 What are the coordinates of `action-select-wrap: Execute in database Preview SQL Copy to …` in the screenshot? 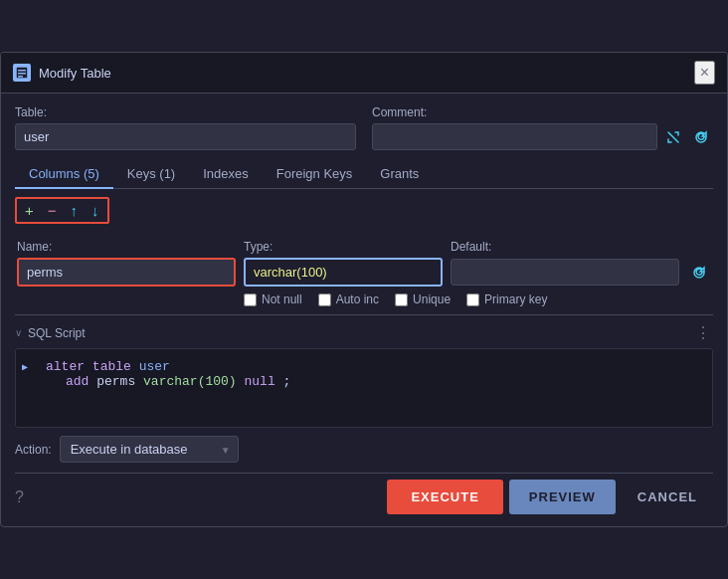 It's located at (149, 450).